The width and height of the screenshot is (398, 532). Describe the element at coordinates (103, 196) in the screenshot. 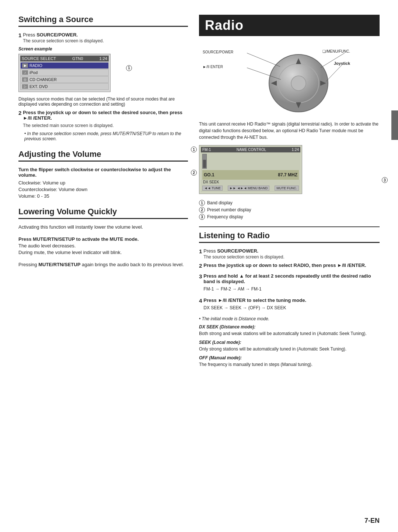

I see `vol-range: Volume: 0 - 35` at that location.